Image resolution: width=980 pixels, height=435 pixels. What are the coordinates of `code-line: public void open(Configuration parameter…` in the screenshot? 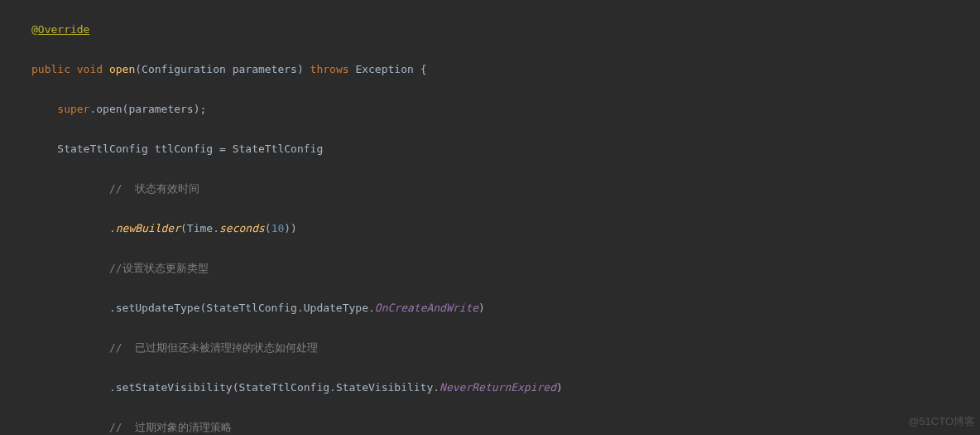 It's located at (493, 70).